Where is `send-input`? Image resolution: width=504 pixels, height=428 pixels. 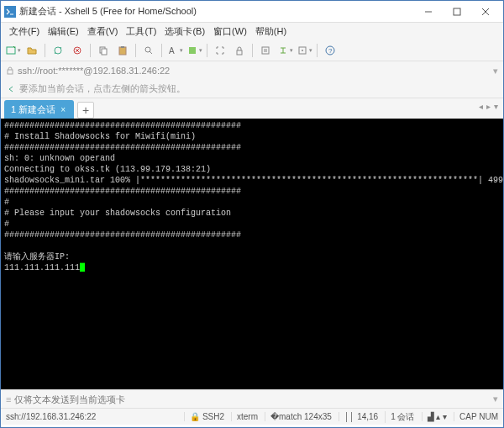 send-input is located at coordinates (252, 399).